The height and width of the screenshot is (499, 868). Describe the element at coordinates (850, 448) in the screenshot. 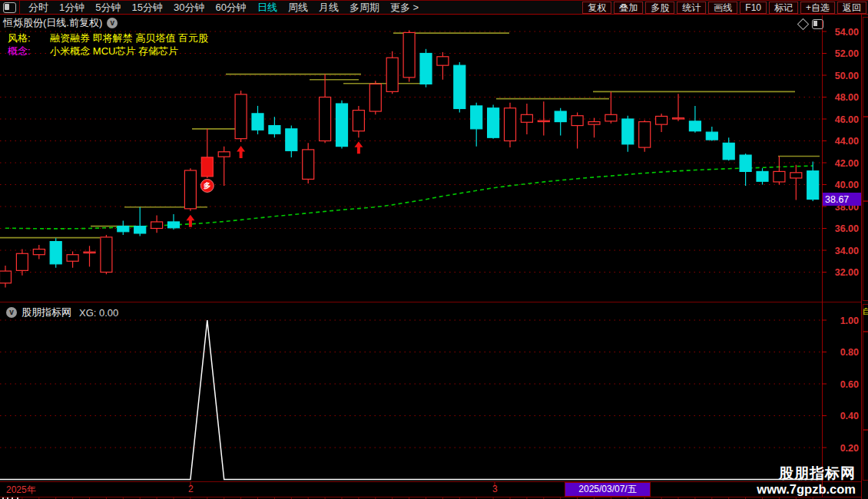

I see `indicator-axis-label: 0.20` at that location.